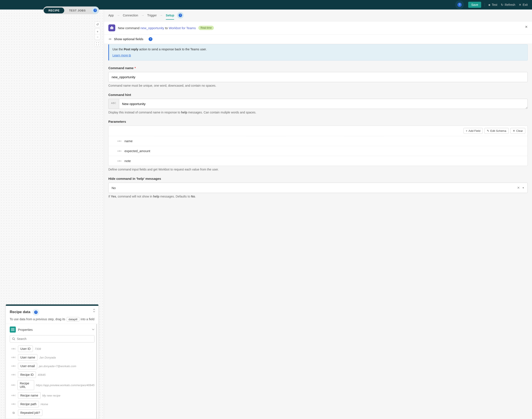 The height and width of the screenshot is (419, 532). I want to click on wizard-steps: App → Connection → Trigger → Setup ?, so click(318, 15).